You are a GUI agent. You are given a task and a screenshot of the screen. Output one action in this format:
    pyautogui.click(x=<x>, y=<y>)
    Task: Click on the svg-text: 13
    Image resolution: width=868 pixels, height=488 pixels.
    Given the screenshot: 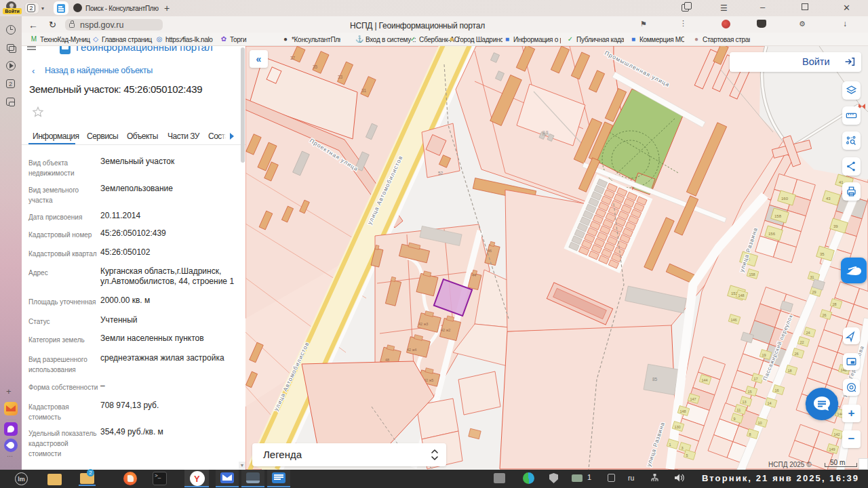 What is the action you would take?
    pyautogui.click(x=745, y=402)
    